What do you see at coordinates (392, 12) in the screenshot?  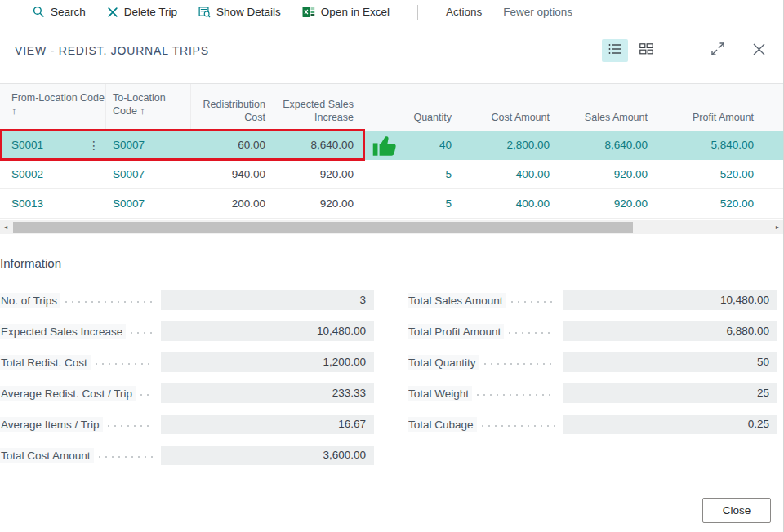 I see `toolbar: Search Delete Trip Show Details Open in …` at bounding box center [392, 12].